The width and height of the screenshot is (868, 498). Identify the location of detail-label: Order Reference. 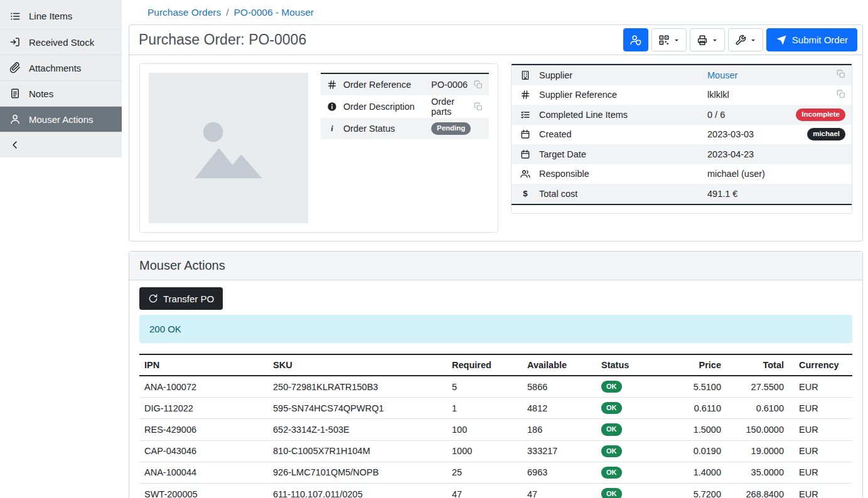
(387, 85).